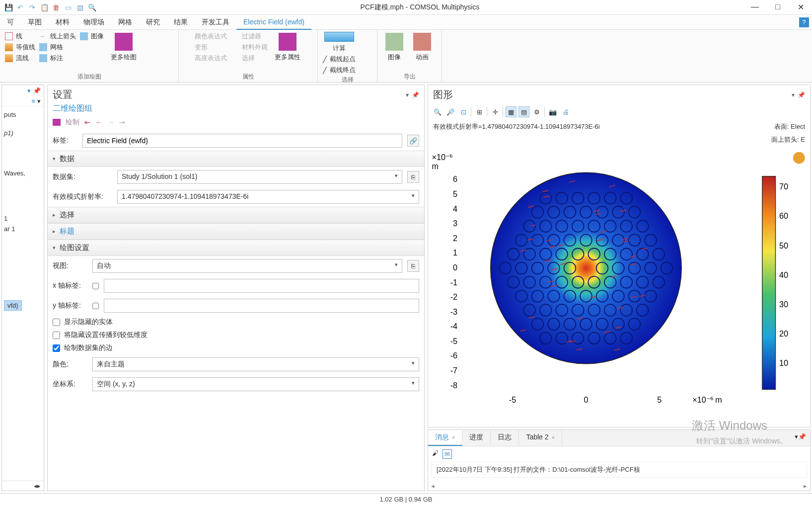 The image size is (812, 508). What do you see at coordinates (236, 232) in the screenshot?
I see `section-title: 标题` at bounding box center [236, 232].